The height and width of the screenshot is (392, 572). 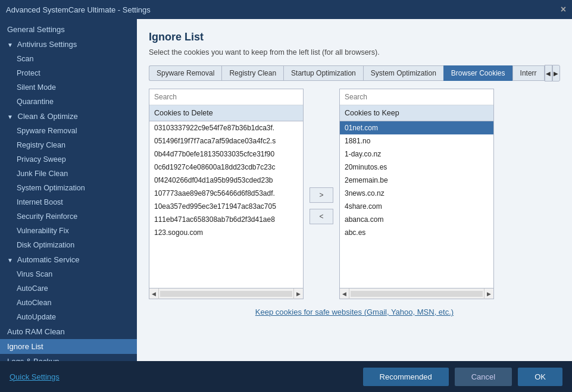 What do you see at coordinates (226, 219) in the screenshot?
I see `list-item: 111eb471ac658308ab7b6d2f3d41ae8` at bounding box center [226, 219].